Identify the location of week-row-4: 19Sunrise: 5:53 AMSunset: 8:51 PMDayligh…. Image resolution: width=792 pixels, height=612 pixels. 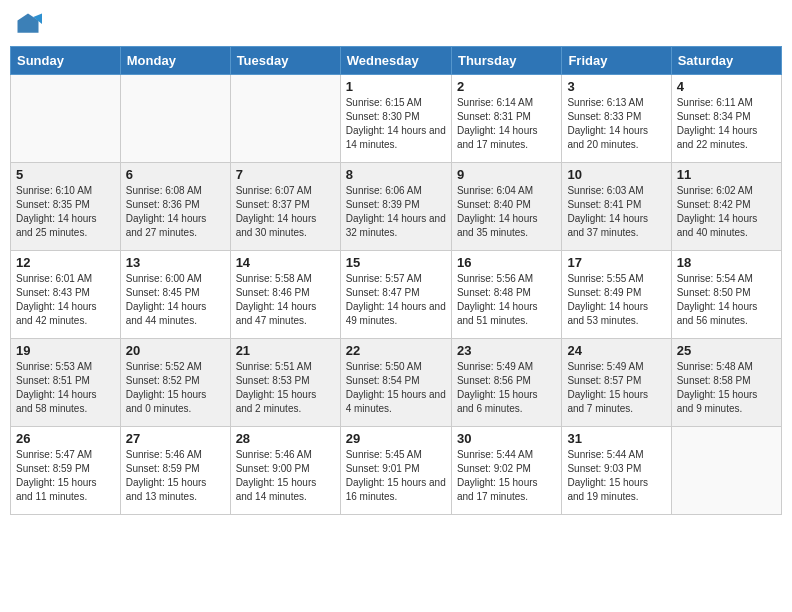
(396, 383).